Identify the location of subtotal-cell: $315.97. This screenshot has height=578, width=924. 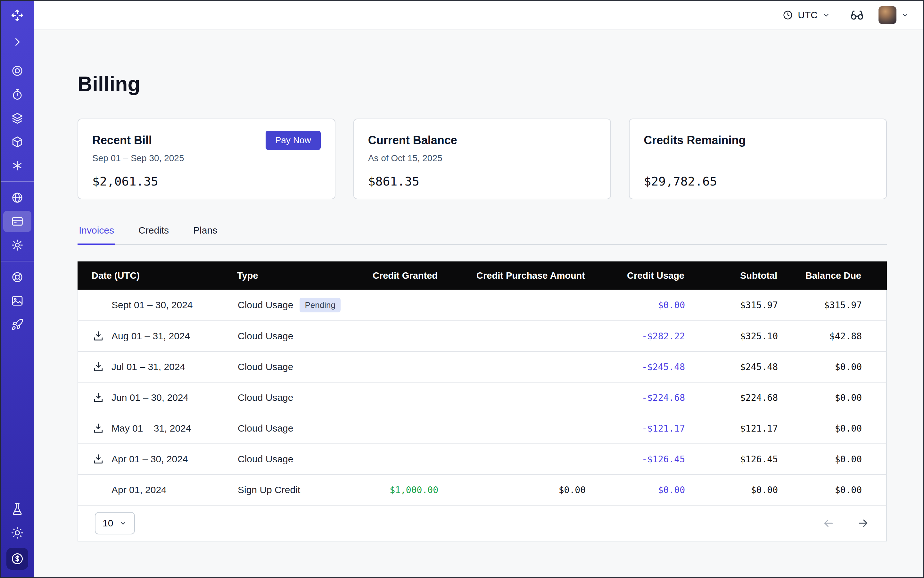
(749, 305).